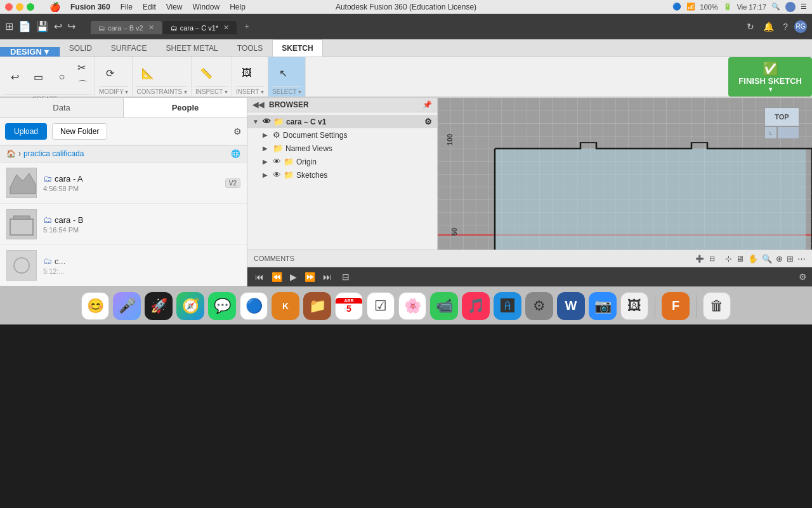 The image size is (812, 508). What do you see at coordinates (277, 161) in the screenshot?
I see `origin-visibility-icon: 👁` at bounding box center [277, 161].